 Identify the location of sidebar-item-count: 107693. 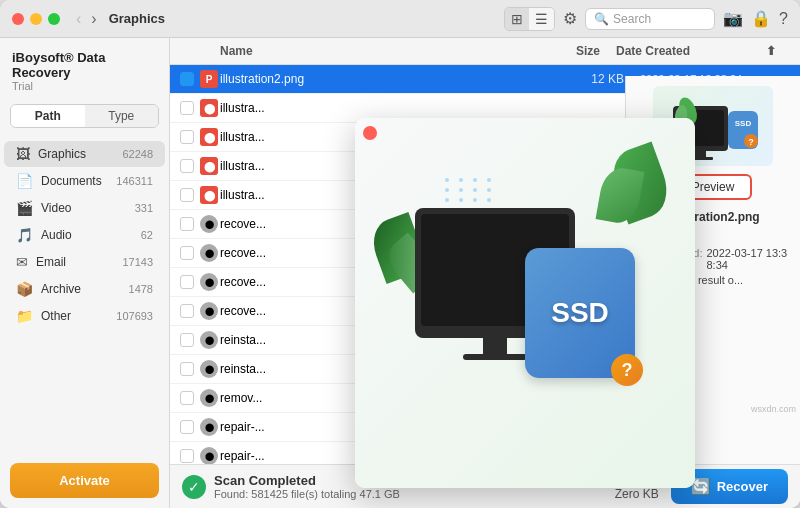
(134, 316).